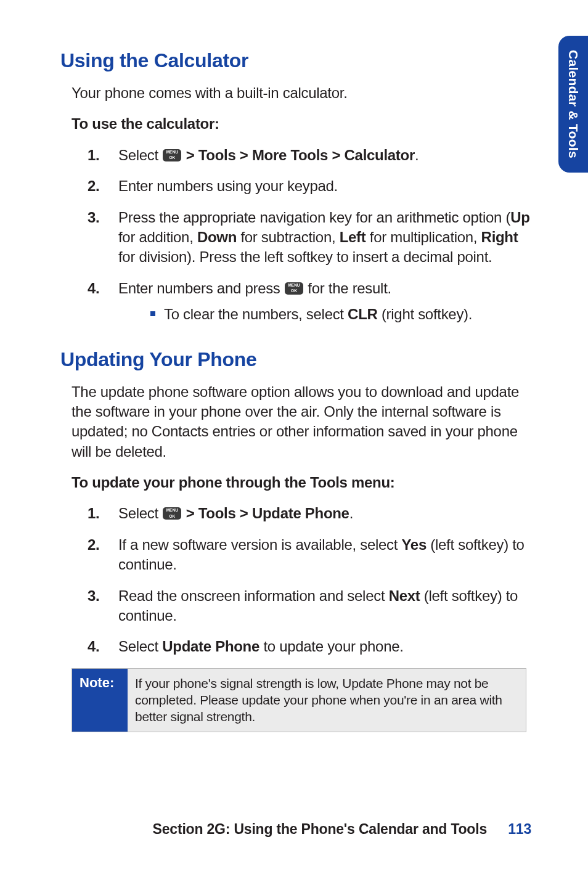  What do you see at coordinates (348, 288) in the screenshot?
I see `step-text-tail: for the result.` at bounding box center [348, 288].